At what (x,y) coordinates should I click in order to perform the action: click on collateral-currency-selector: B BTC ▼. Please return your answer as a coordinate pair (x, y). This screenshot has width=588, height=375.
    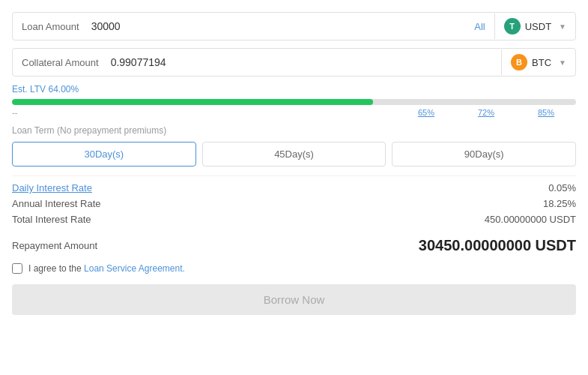
    Looking at the image, I should click on (538, 62).